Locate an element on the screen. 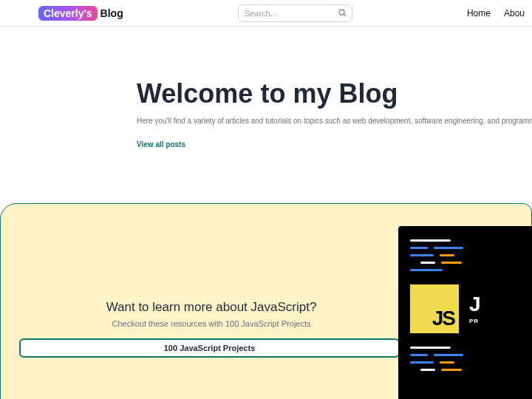  js-logo-text: JS is located at coordinates (443, 318).